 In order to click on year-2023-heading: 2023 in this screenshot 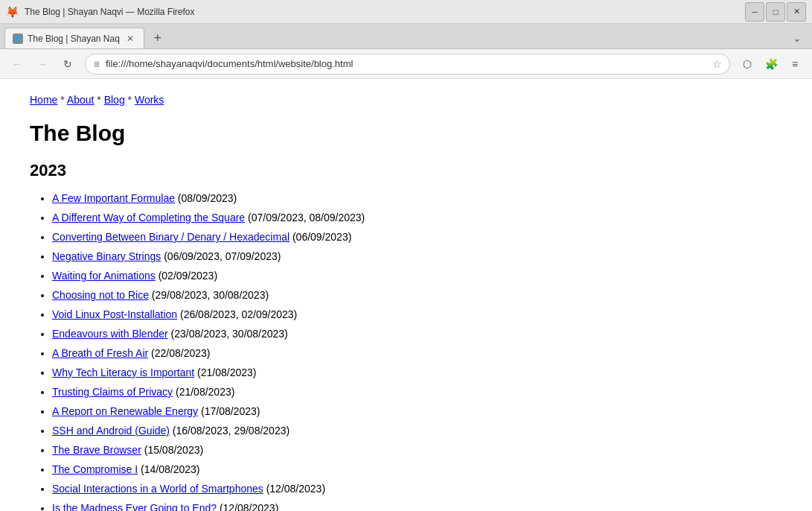, I will do `click(406, 171)`.